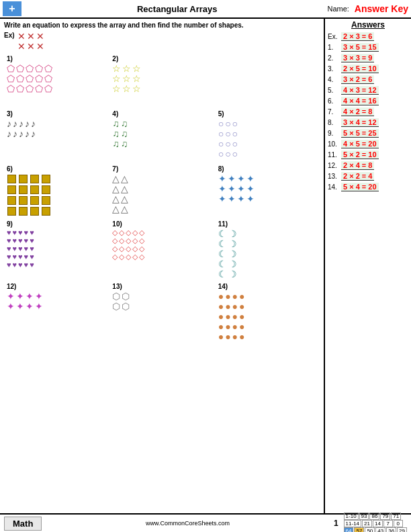  What do you see at coordinates (161, 286) in the screenshot?
I see `problem-13-label: 13)` at bounding box center [161, 286].